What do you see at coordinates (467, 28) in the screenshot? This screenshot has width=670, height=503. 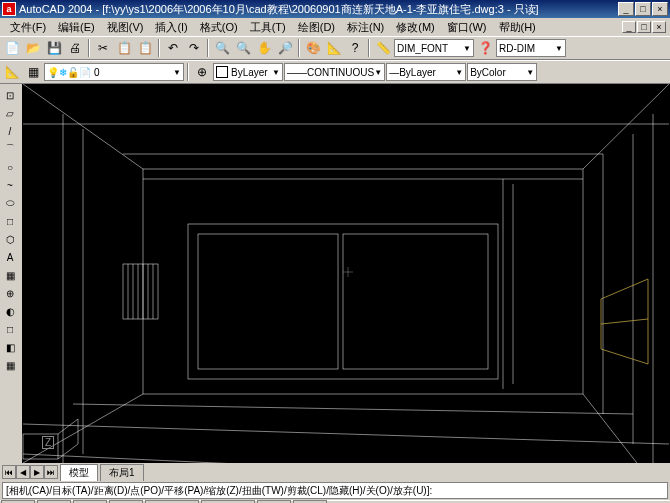 I see `menu-window: 窗口(W)` at bounding box center [467, 28].